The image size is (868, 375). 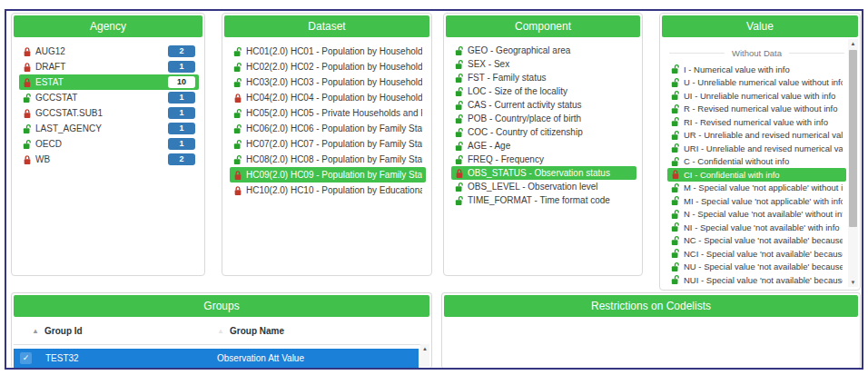 What do you see at coordinates (550, 64) in the screenshot?
I see `item-label: SEX - Sex` at bounding box center [550, 64].